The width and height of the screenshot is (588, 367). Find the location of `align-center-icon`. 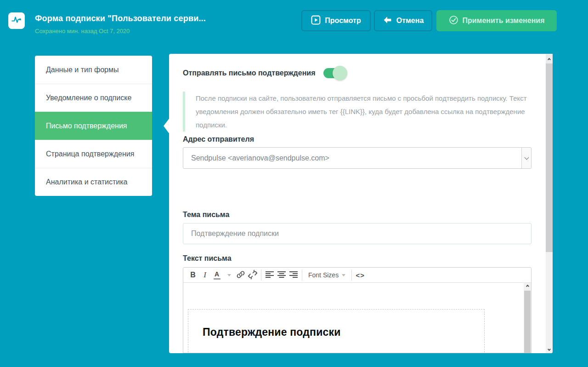

align-center-icon is located at coordinates (282, 275).